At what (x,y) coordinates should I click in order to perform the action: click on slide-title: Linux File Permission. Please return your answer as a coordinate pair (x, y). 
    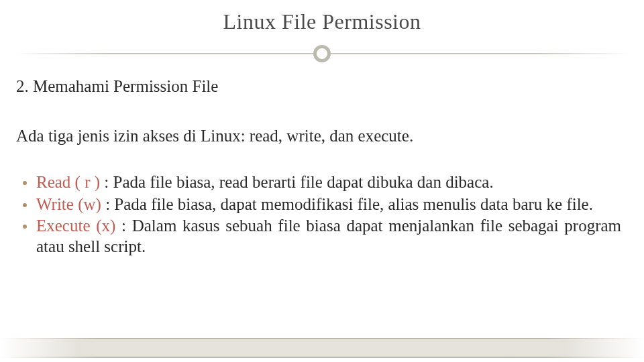
    Looking at the image, I should click on (322, 17).